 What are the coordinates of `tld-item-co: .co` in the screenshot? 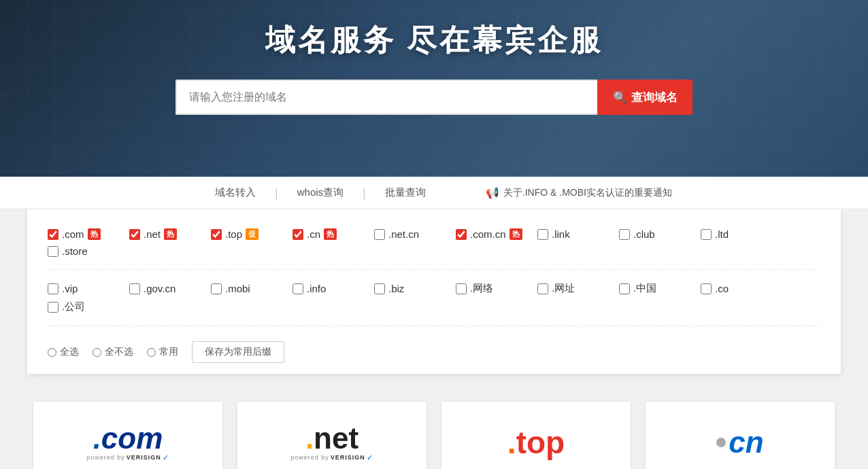 It's located at (738, 288).